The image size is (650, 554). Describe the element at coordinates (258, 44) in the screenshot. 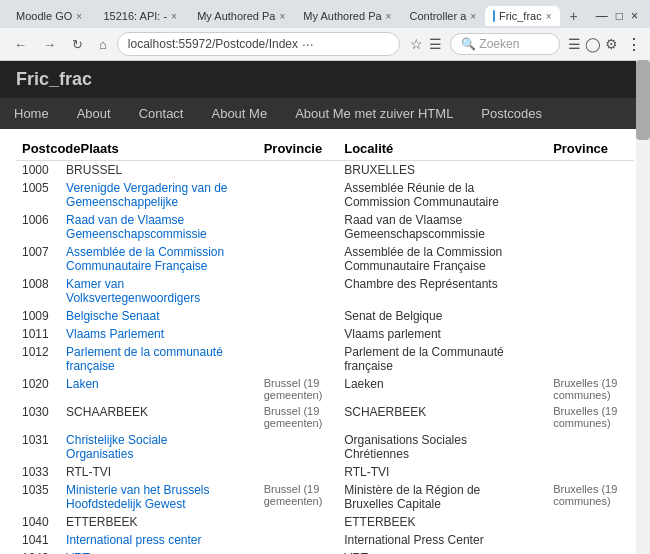

I see `address-bar: localhost:55972/Postcode/Index ···` at that location.